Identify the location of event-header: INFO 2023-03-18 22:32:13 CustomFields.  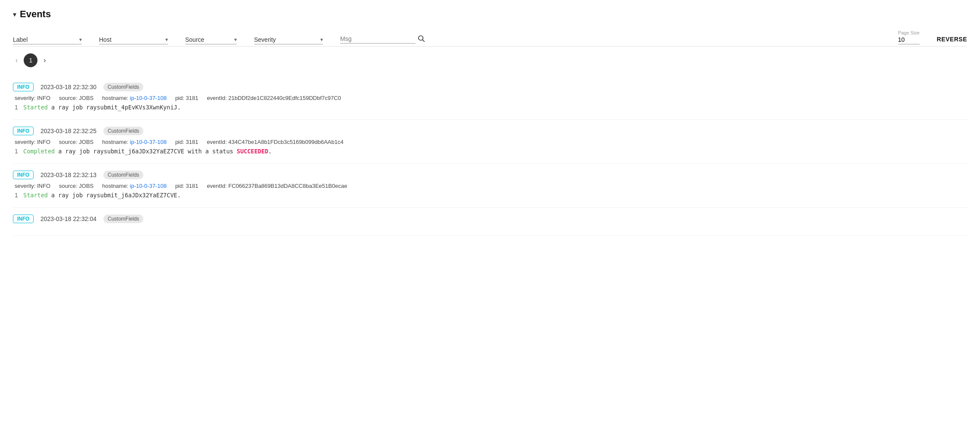
(490, 175).